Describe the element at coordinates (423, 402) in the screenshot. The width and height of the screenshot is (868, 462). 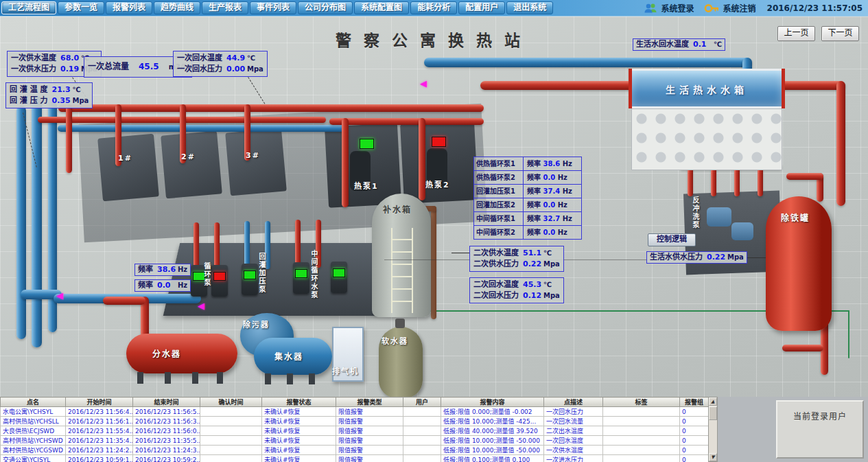
I see `col-user: 用户` at that location.